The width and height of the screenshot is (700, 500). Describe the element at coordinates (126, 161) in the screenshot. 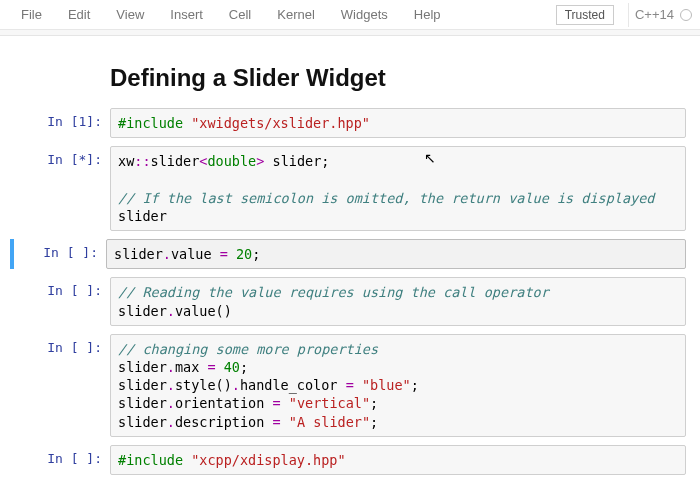

I see `code-token: xw` at that location.